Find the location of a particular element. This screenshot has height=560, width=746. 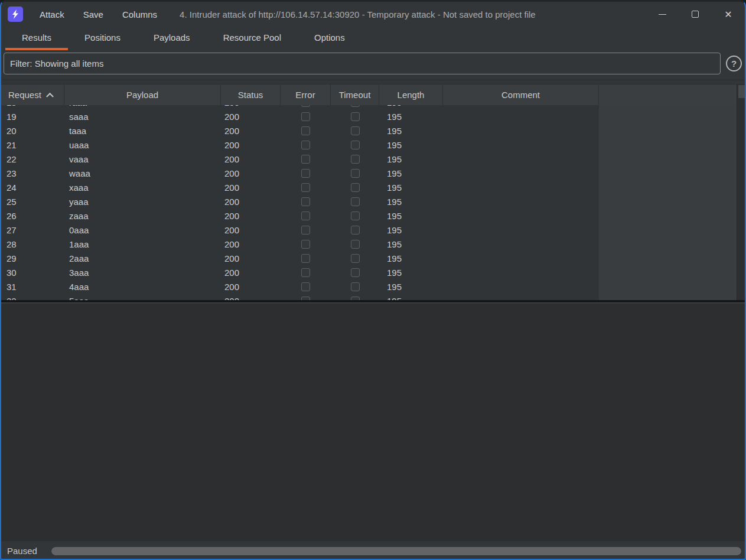

cell-payload: raaa is located at coordinates (143, 106).